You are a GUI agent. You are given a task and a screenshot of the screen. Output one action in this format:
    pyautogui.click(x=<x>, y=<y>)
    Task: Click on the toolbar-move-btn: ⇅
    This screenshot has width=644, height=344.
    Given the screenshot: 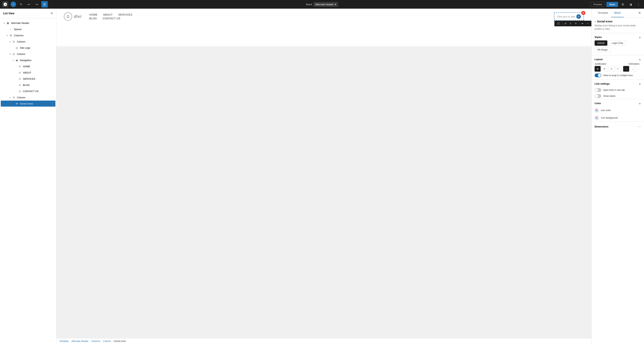 What is the action you would take?
    pyautogui.click(x=576, y=24)
    